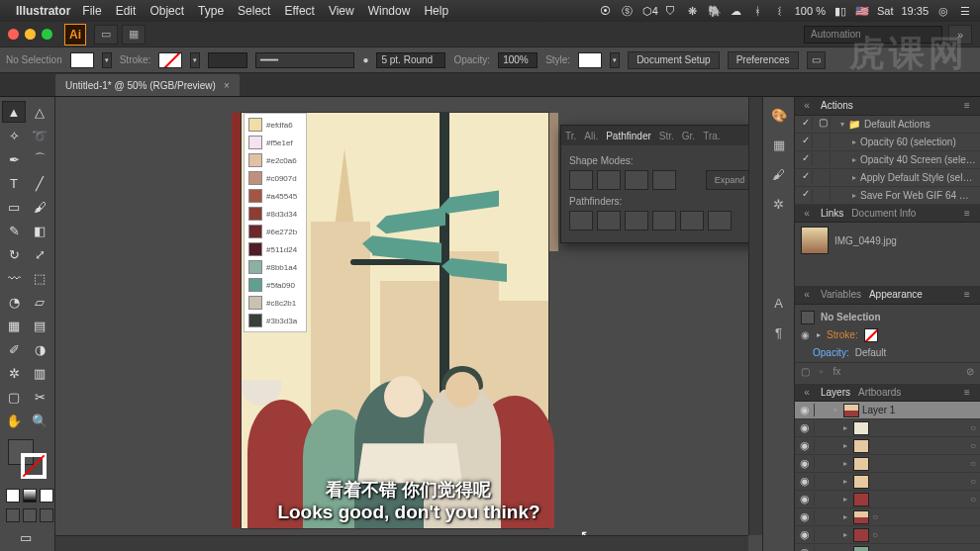  What do you see at coordinates (887, 411) in the screenshot?
I see `layer-top-row: ◉ ▾ Layer 1 ○` at bounding box center [887, 411].